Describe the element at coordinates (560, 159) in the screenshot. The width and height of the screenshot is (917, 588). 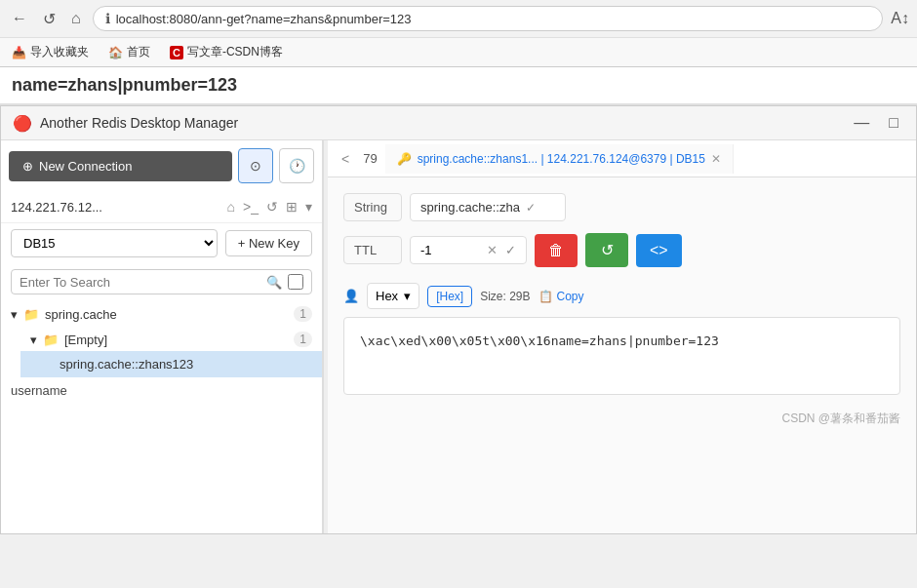
I see `tab-item-0: 🔑 spring.cache::zhans1... | 124.221.76.1…` at that location.